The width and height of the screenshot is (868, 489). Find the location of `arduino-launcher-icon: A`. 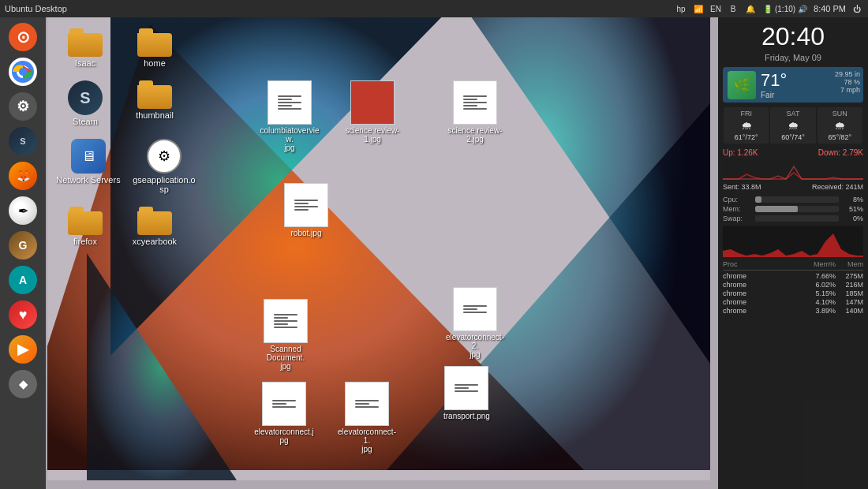

arduino-launcher-icon: A is located at coordinates (23, 280).